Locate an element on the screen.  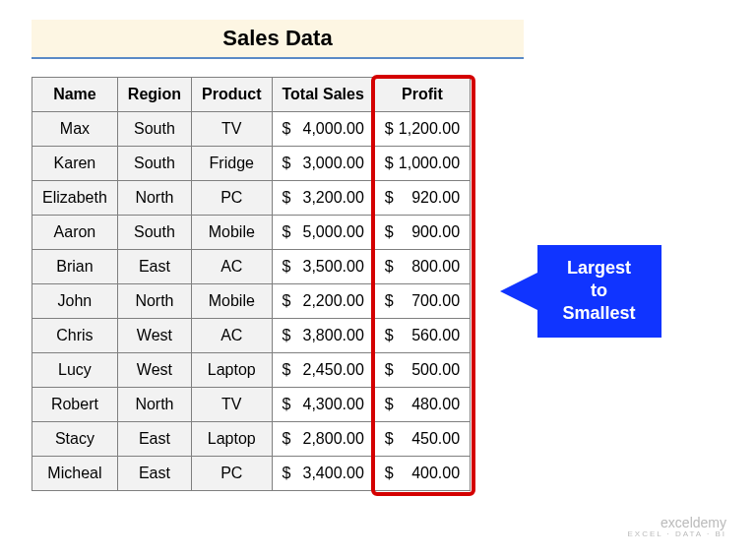
cell-profit: $450.00 is located at coordinates (421, 439).